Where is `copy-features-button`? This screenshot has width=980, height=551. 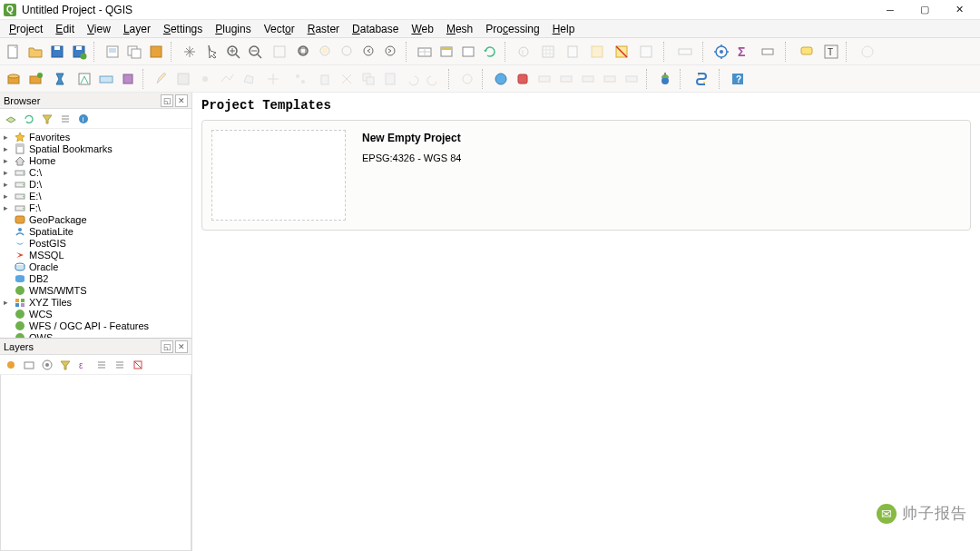 copy-features-button is located at coordinates (368, 79).